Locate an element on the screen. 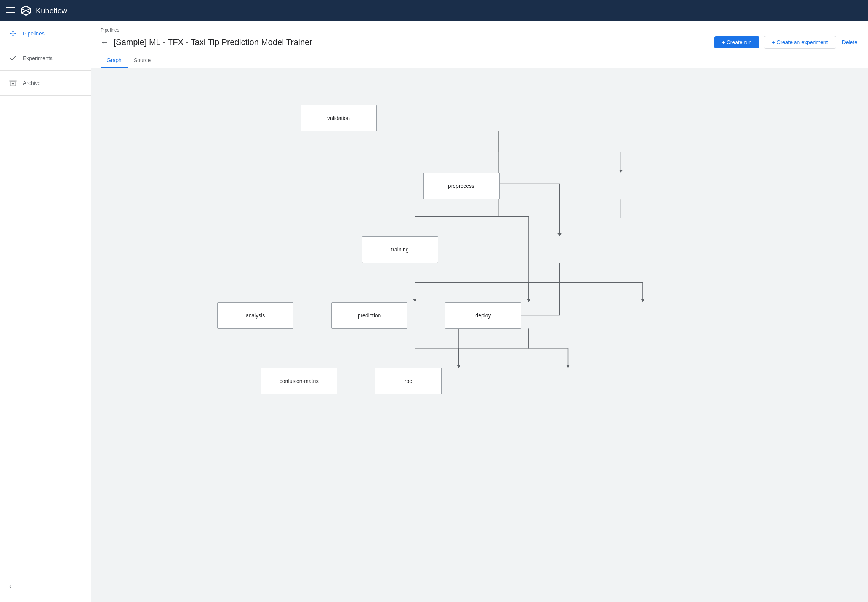 This screenshot has height=602, width=868. delete-button: Delete is located at coordinates (850, 42).